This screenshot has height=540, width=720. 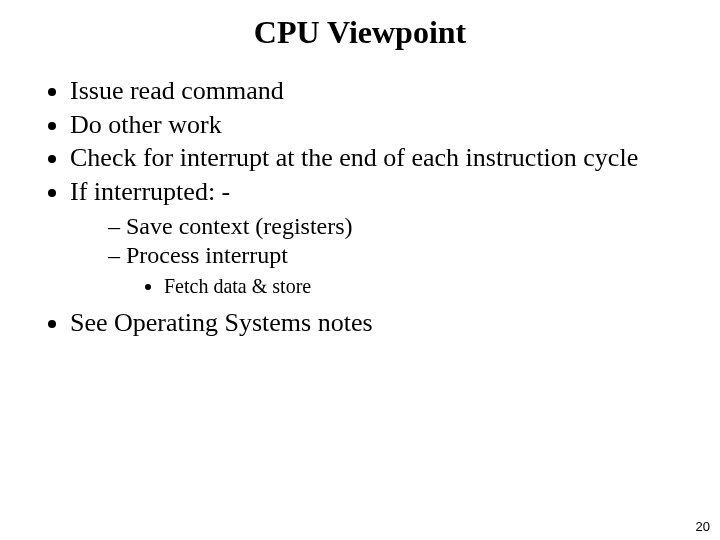 I want to click on bullet-item: Check for interrupt at the end of each i…, so click(x=380, y=158).